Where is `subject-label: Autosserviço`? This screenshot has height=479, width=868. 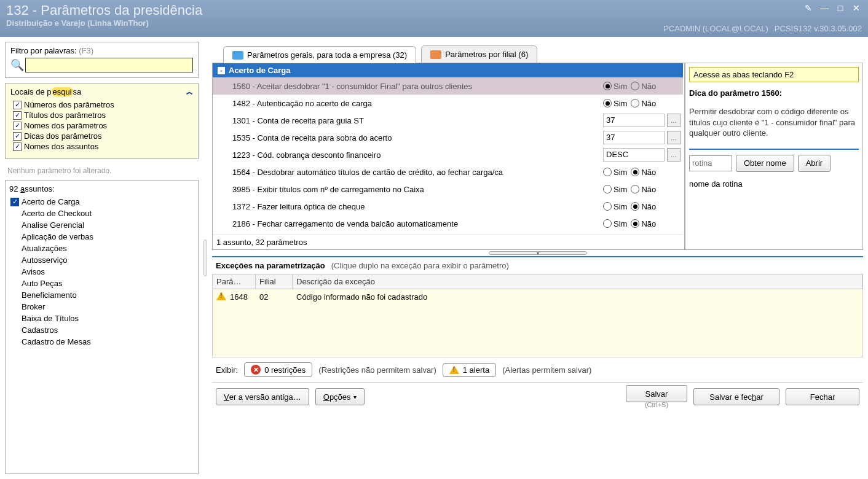 subject-label: Autosserviço is located at coordinates (44, 260).